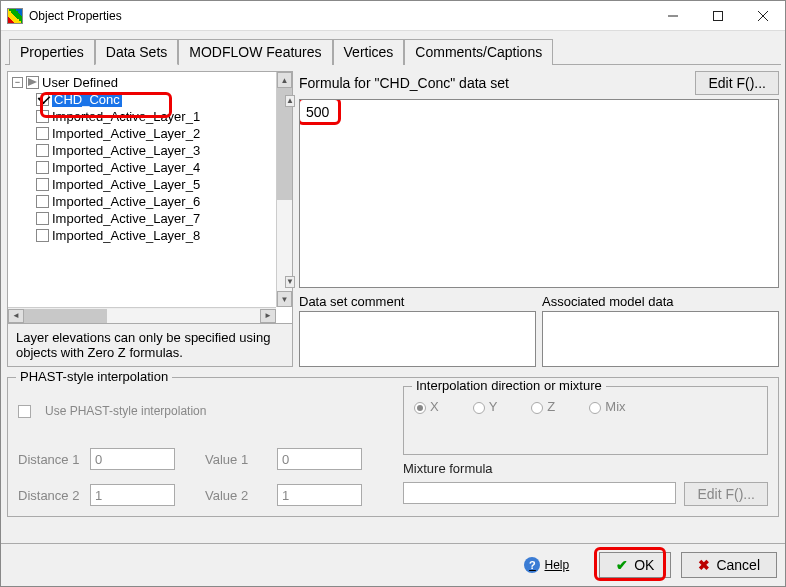  I want to click on tree-item-label: Imported_Active_Layer_8, so click(126, 236).